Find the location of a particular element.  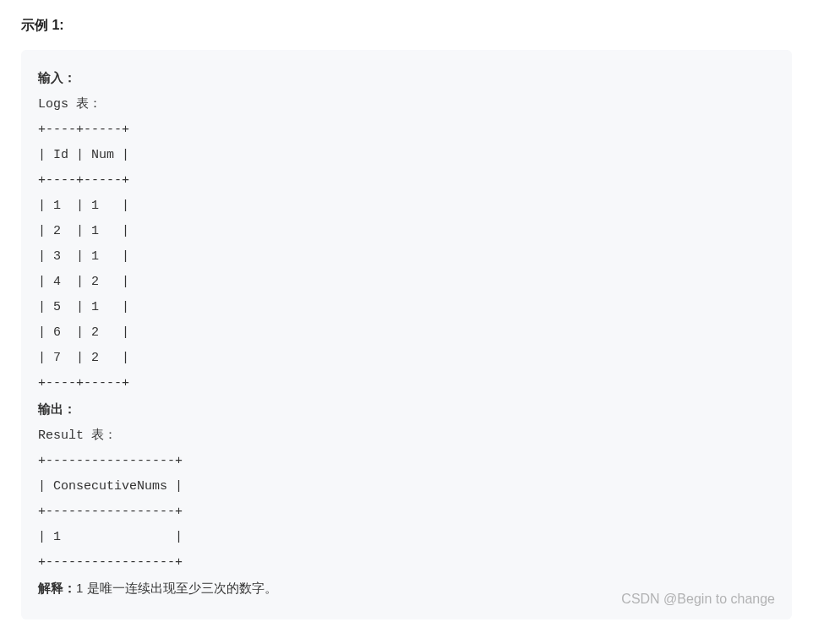

table-row: | 2 | 1 | is located at coordinates (84, 232).